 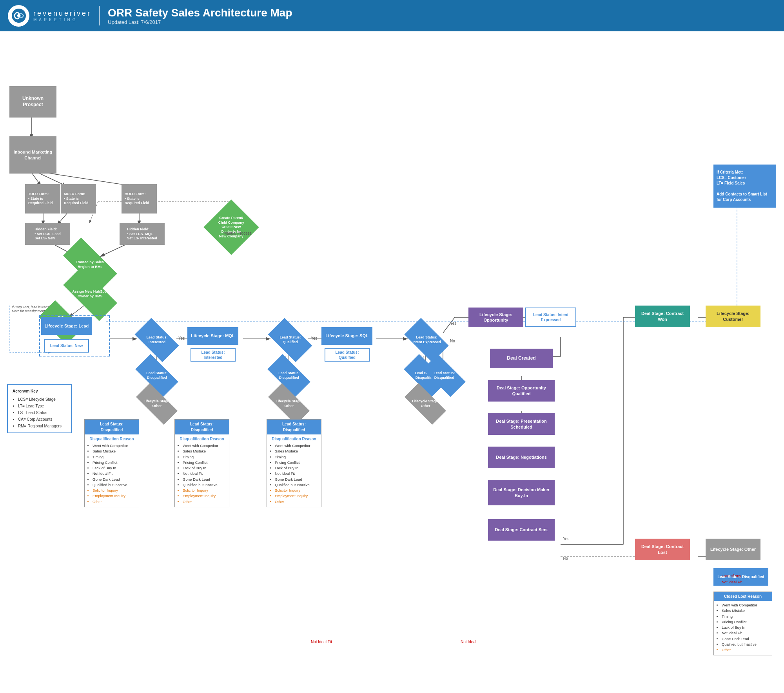 I want to click on not-ideal-fit-label-2: Not Ideal, so click(x=468, y=642).